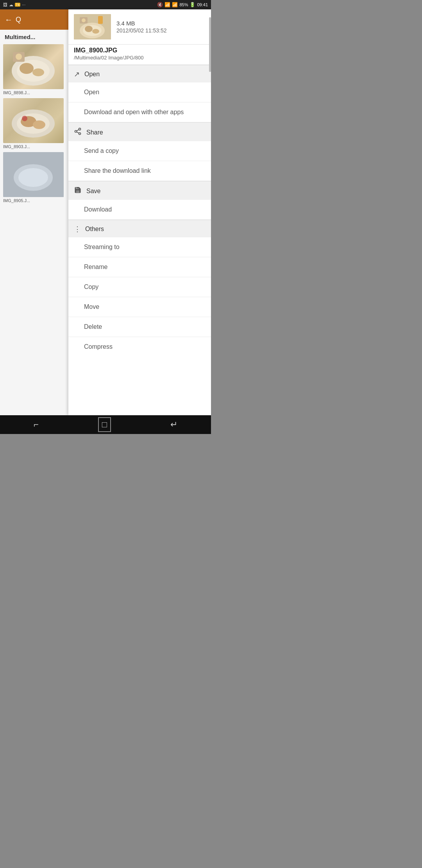  I want to click on file-header: 3.4 MB 2012/05/02 11:53:52, so click(140, 27).